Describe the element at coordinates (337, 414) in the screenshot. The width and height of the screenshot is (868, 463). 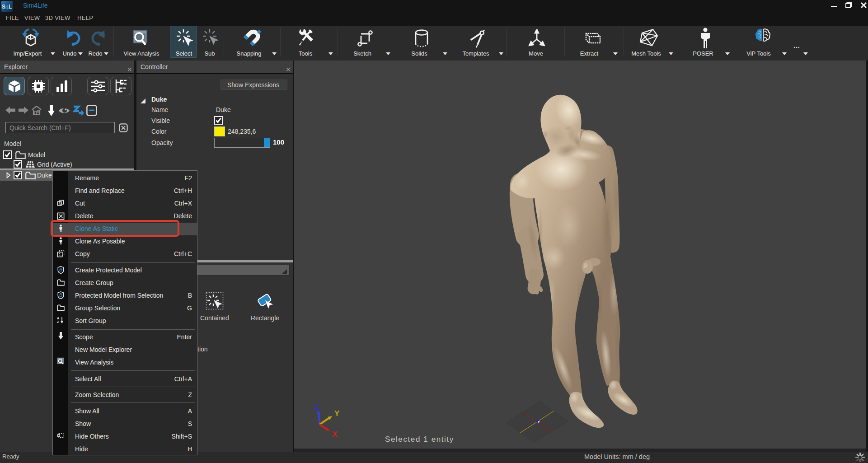
I see `svg-text: Y` at that location.